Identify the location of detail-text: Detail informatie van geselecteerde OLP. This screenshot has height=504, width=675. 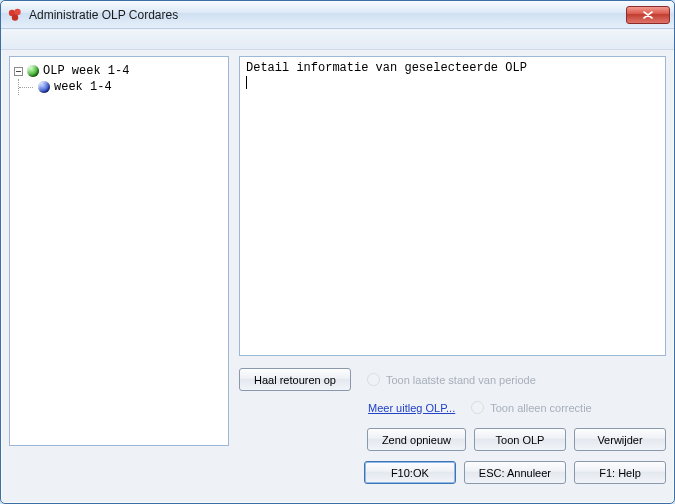
(386, 68).